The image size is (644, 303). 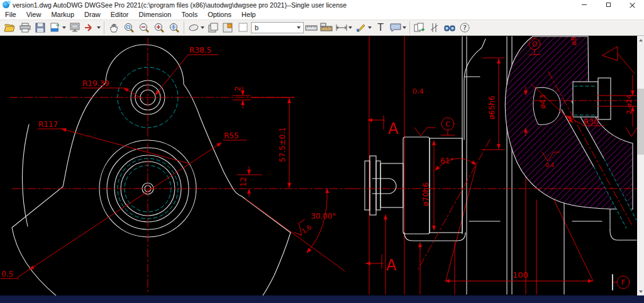 What do you see at coordinates (238, 89) in the screenshot?
I see `dim-2: 2` at bounding box center [238, 89].